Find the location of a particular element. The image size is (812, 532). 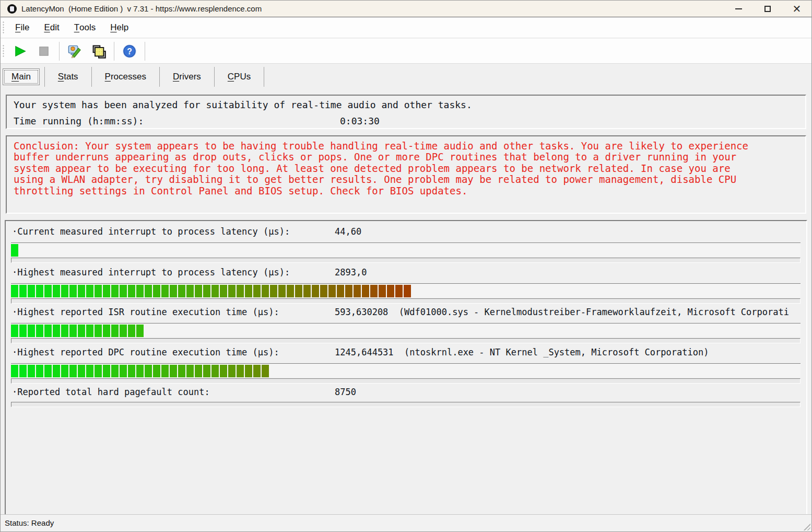

maximize-button is located at coordinates (768, 8).